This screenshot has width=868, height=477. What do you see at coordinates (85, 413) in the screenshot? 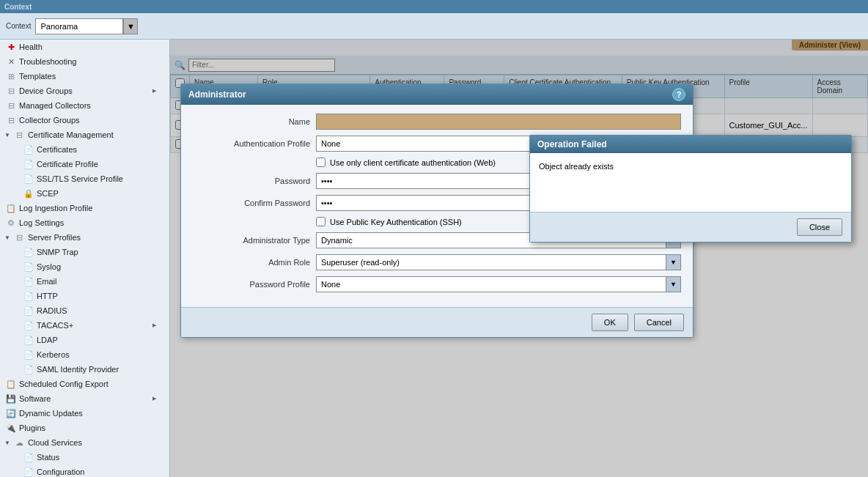
I see `sidebar-item-dynamic-updates: 🔄 Dynamic Updates` at bounding box center [85, 413].